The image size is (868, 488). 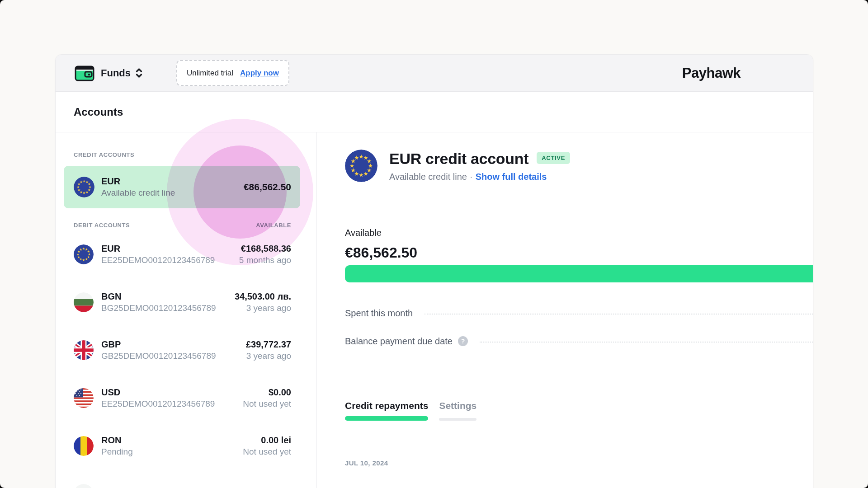 I want to click on credit-accounts-label: CREDIT ACCOUNTS, so click(x=182, y=155).